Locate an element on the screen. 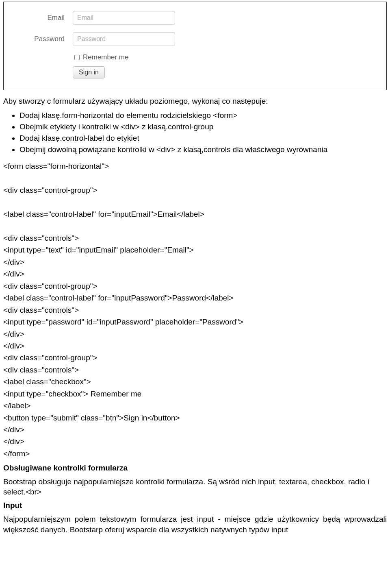  remember-me-checkbox is located at coordinates (77, 58).